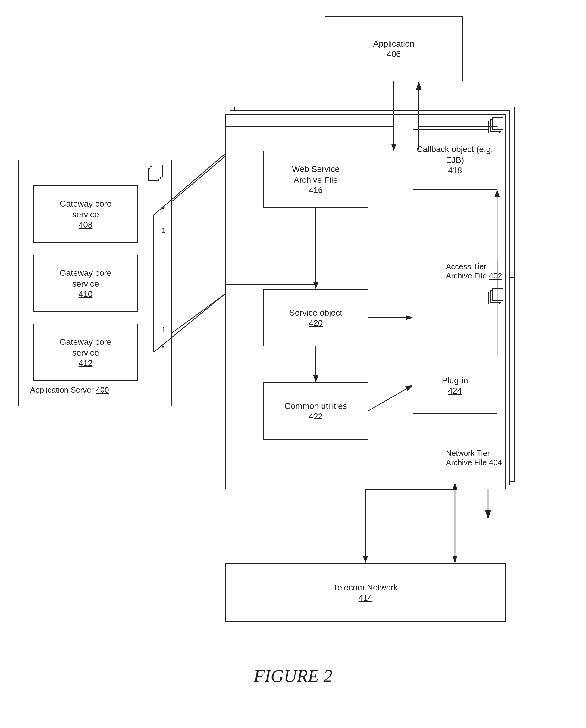 Image resolution: width=586 pixels, height=728 pixels. I want to click on callback-label: Callback object (e.g.EJB), so click(455, 155).